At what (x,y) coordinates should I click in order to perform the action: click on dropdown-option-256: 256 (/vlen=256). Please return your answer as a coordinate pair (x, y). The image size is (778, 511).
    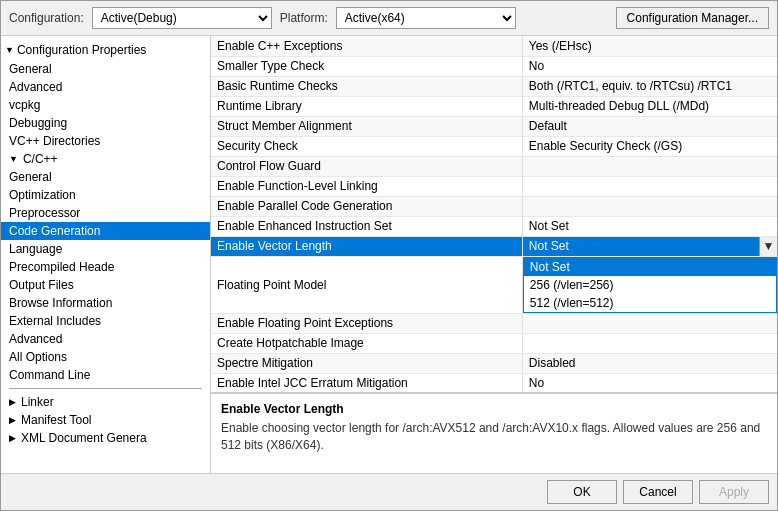
    Looking at the image, I should click on (650, 285).